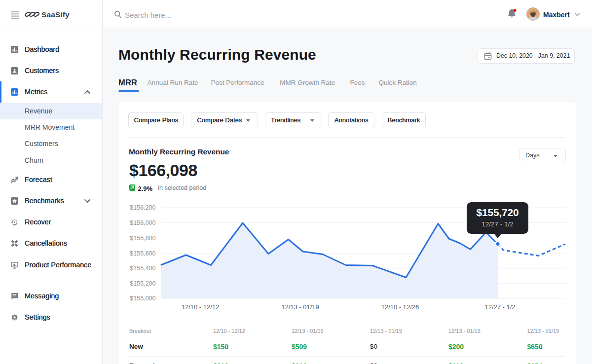  What do you see at coordinates (143, 298) in the screenshot?
I see `svg-text: $155,000` at bounding box center [143, 298].